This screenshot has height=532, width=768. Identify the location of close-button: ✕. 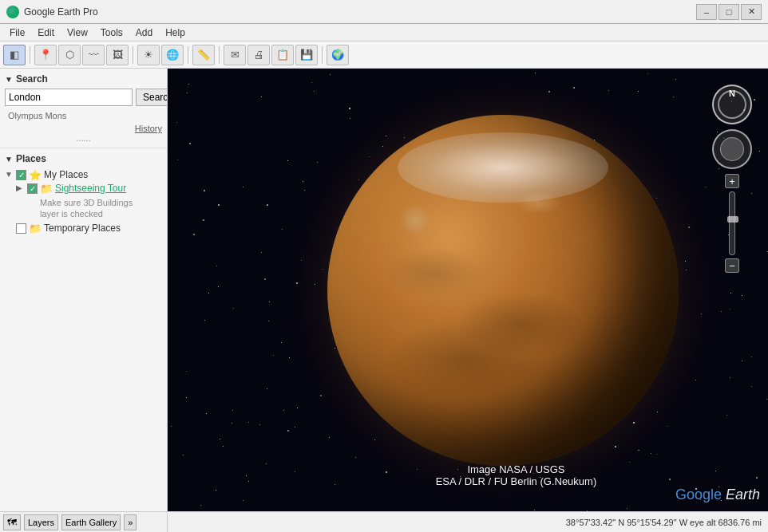
(751, 12).